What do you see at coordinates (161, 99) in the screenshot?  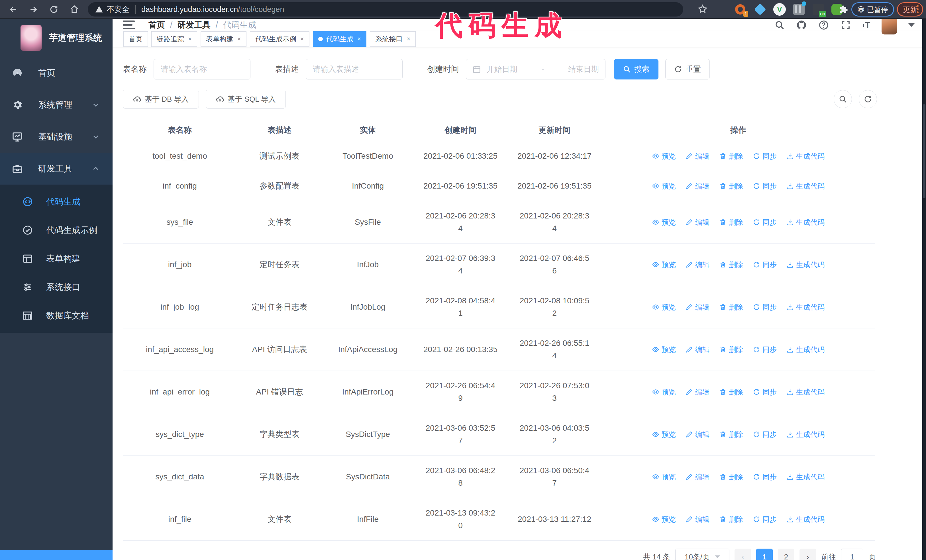 I see `import-db-button: 基于 DB 导入` at bounding box center [161, 99].